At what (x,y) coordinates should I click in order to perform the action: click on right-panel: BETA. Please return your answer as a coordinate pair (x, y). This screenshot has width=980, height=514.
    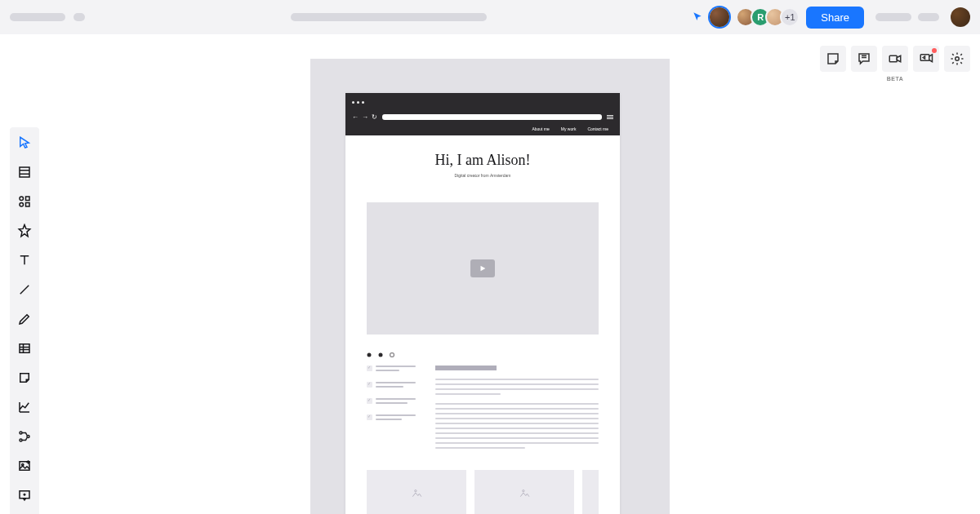
    Looking at the image, I should click on (895, 59).